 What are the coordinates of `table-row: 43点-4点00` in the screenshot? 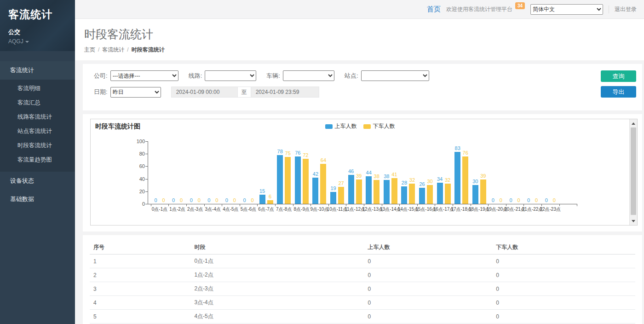 It's located at (362, 303).